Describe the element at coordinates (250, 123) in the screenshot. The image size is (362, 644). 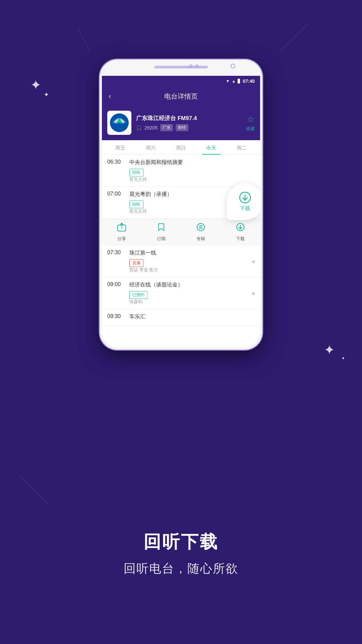
I see `favorite-button: ☆ 收藏` at that location.